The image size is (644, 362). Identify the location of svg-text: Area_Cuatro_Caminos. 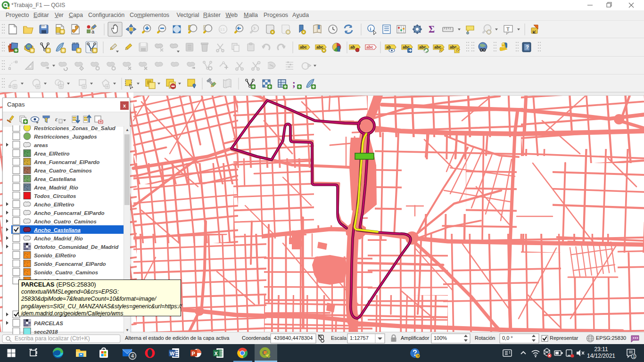
(63, 171).